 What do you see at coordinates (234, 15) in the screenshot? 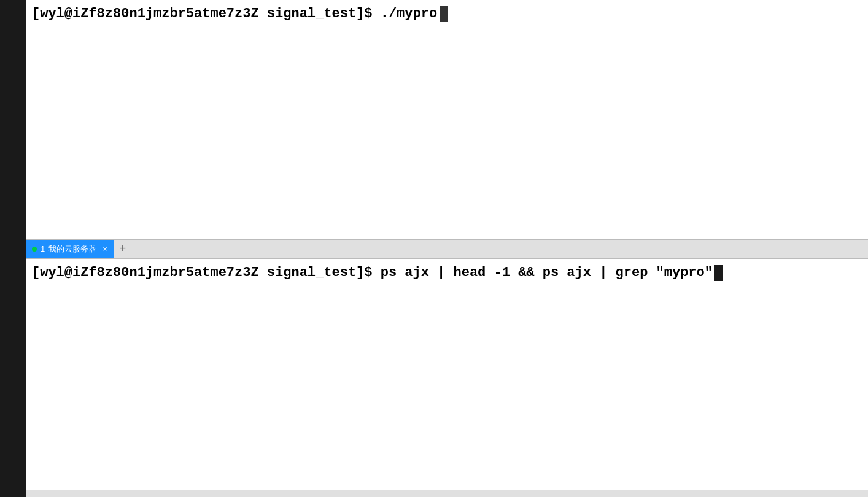
I see `top-prompt-text: [wyl@iZf8z80n1jmzbr5atme7z3Z signal_test…` at bounding box center [234, 15].